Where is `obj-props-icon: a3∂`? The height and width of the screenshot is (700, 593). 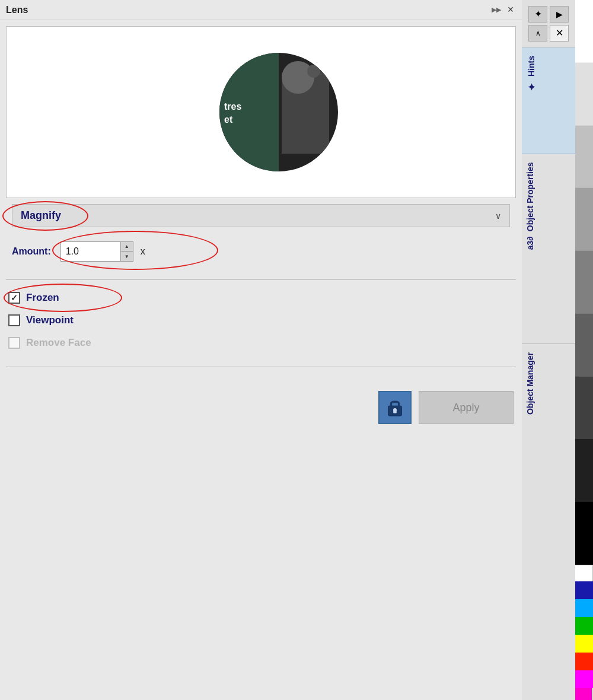
obj-props-icon: a3∂ is located at coordinates (530, 243).